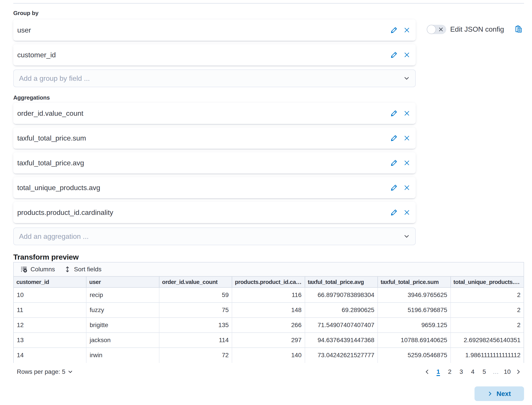  What do you see at coordinates (269, 295) in the screenshot?
I see `table-row: 10 recip 59 116 66.89790783898304 3946.9…` at bounding box center [269, 295].